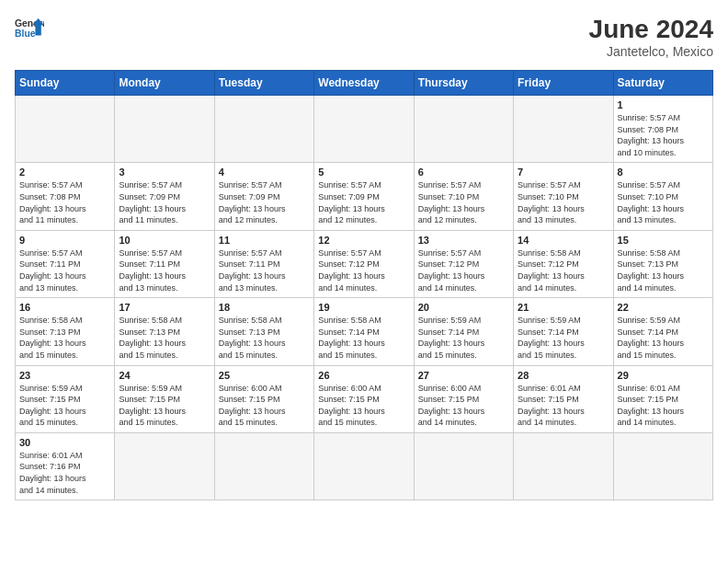 The image size is (728, 563). Describe the element at coordinates (364, 83) in the screenshot. I see `calendar-header-row: SundayMondayTuesdayWednesdayThursdayFrid…` at that location.